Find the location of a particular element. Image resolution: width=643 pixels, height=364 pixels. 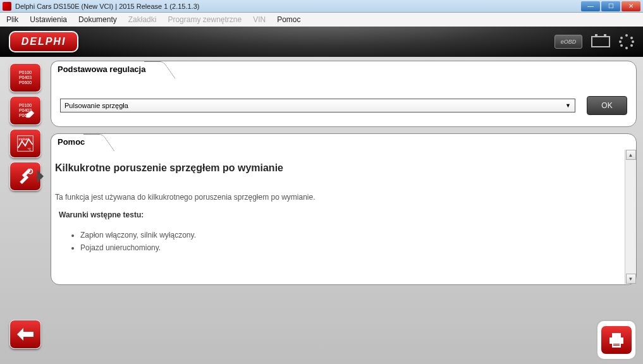

help-scrollbar: ▲ ▼ is located at coordinates (630, 217).